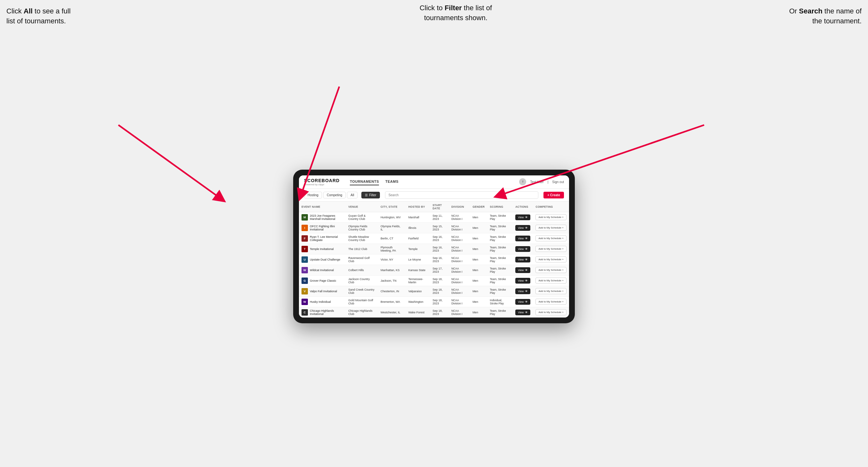 The height and width of the screenshot is (467, 868). Describe the element at coordinates (418, 291) in the screenshot. I see `cell-hosted-by: Valparaiso` at that location.